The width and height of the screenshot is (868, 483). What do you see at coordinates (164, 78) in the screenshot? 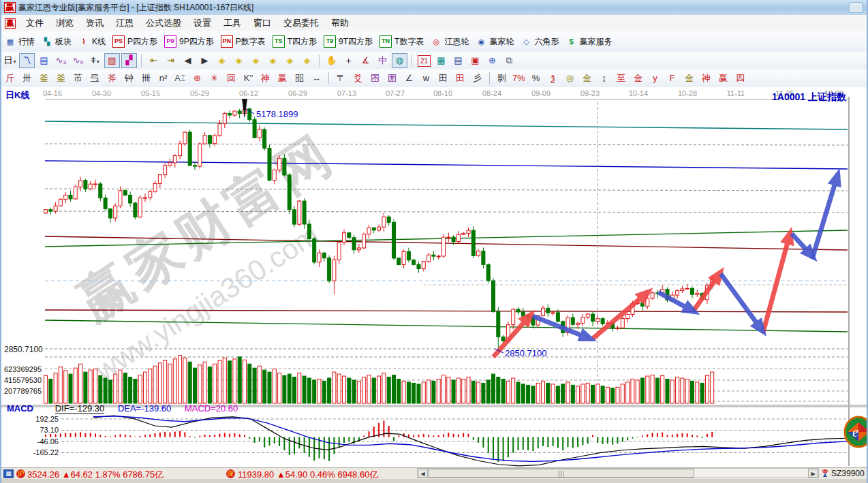
I see `n-square-icon: n²` at bounding box center [164, 78].